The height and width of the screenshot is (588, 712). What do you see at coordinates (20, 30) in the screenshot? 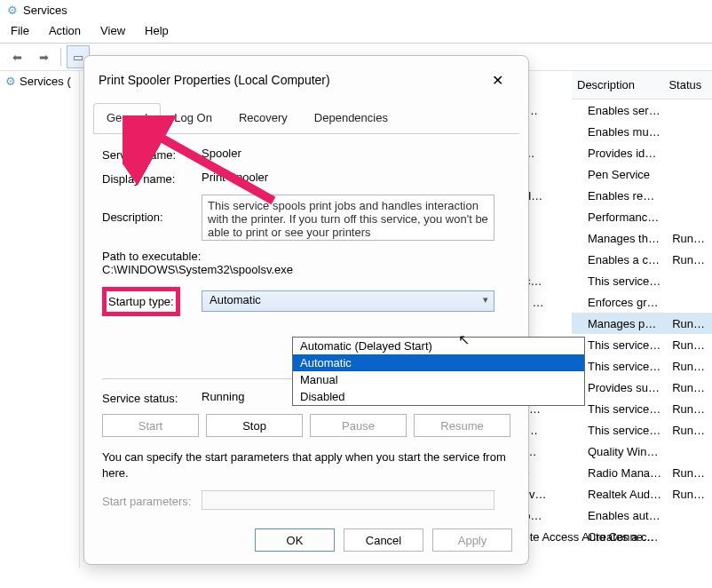
I see `menu-file: File` at bounding box center [20, 30].